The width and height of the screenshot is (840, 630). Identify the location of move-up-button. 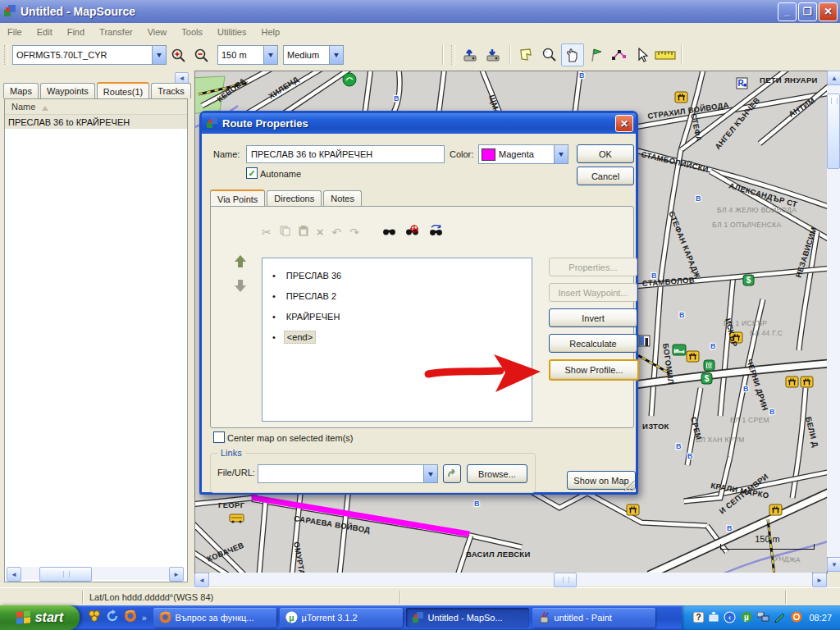
(240, 262).